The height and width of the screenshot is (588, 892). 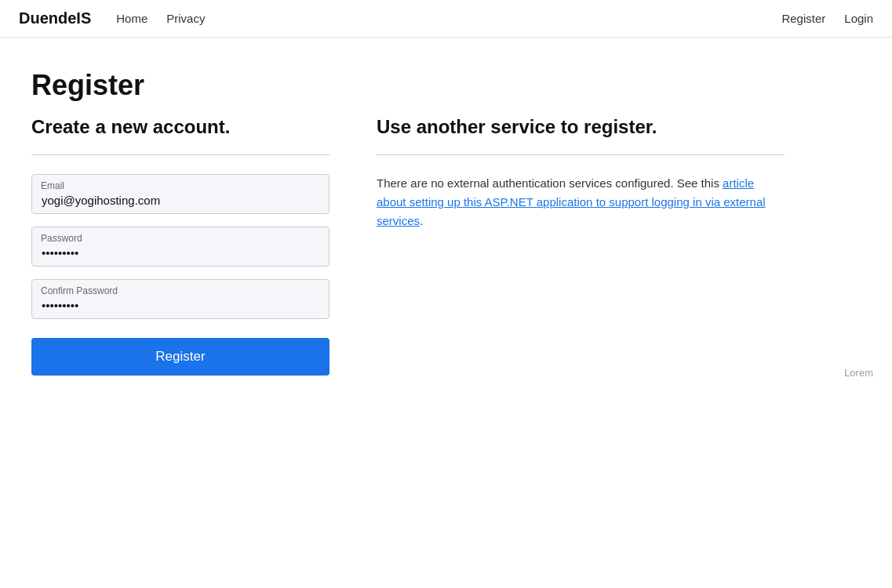 What do you see at coordinates (180, 194) in the screenshot?
I see `email-field-group: Email` at bounding box center [180, 194].